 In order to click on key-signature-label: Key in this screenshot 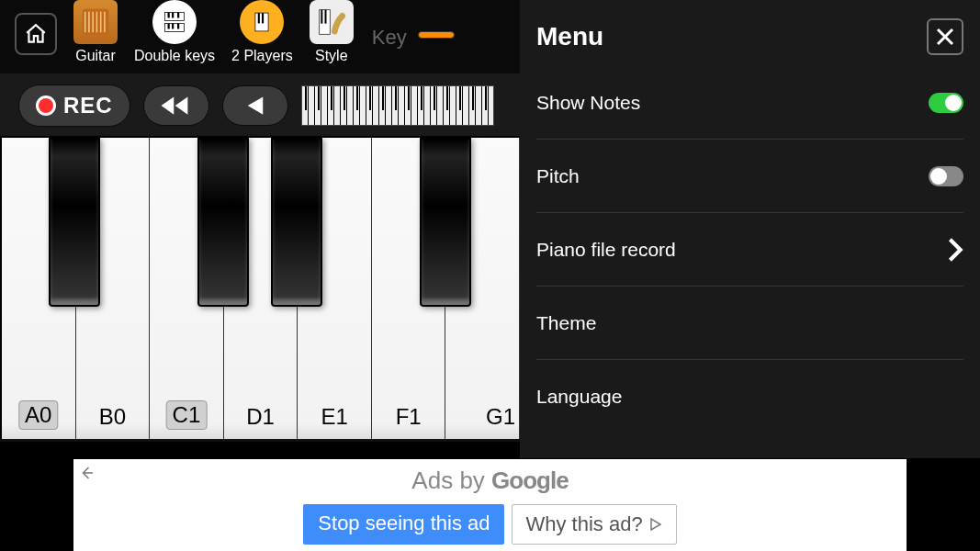, I will do `click(389, 38)`.